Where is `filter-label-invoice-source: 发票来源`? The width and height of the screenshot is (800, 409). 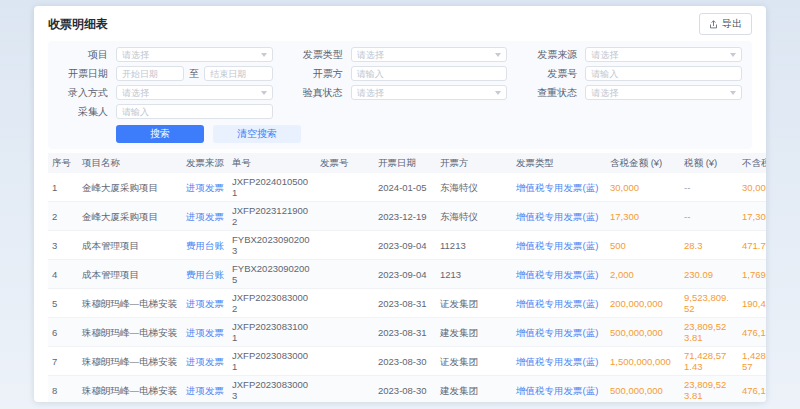
filter-label-invoice-source: 发票来源 is located at coordinates (548, 55).